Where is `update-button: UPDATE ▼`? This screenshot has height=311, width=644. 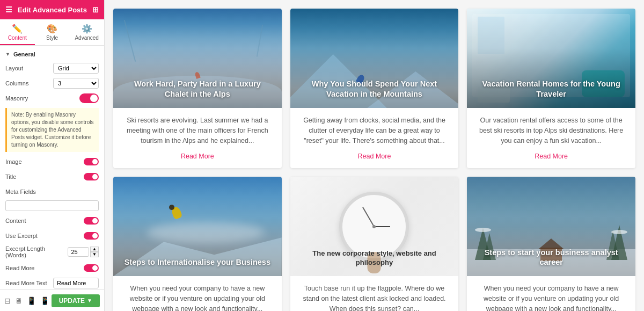 update-button: UPDATE ▼ is located at coordinates (76, 301).